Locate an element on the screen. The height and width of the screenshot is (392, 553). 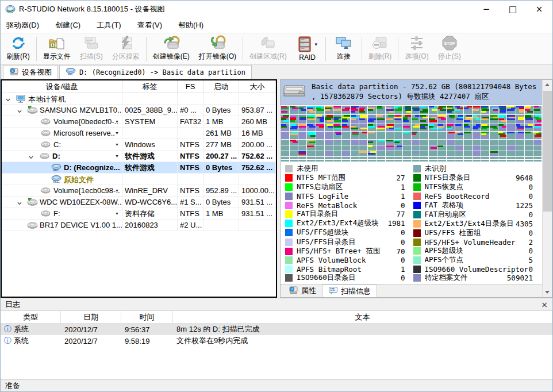
toolbar-button-7: ▼RAID is located at coordinates (308, 49).